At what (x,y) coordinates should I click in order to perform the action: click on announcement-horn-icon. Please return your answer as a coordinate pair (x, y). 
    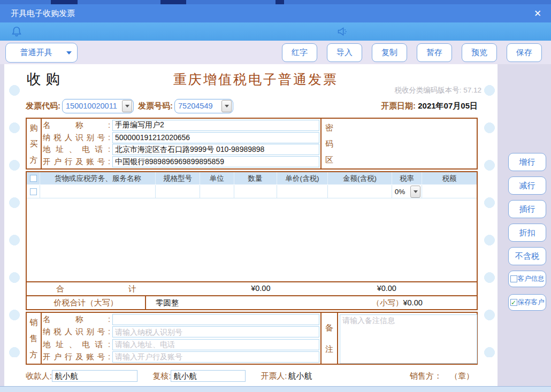
    Looking at the image, I should click on (342, 32).